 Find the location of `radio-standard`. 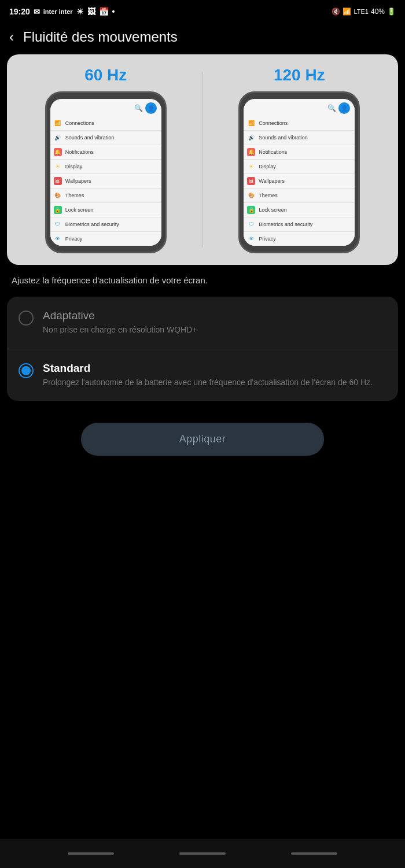

radio-standard is located at coordinates (26, 371).